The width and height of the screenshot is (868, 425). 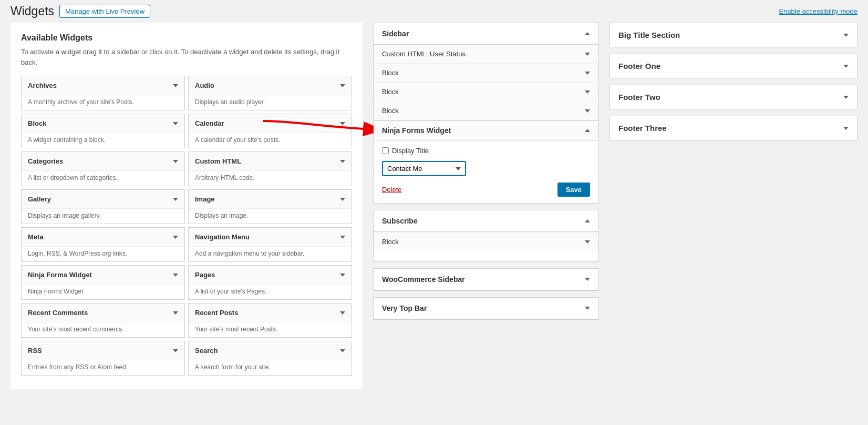 What do you see at coordinates (103, 131) in the screenshot?
I see `widget-item-block: Block A widget containing a block.` at bounding box center [103, 131].